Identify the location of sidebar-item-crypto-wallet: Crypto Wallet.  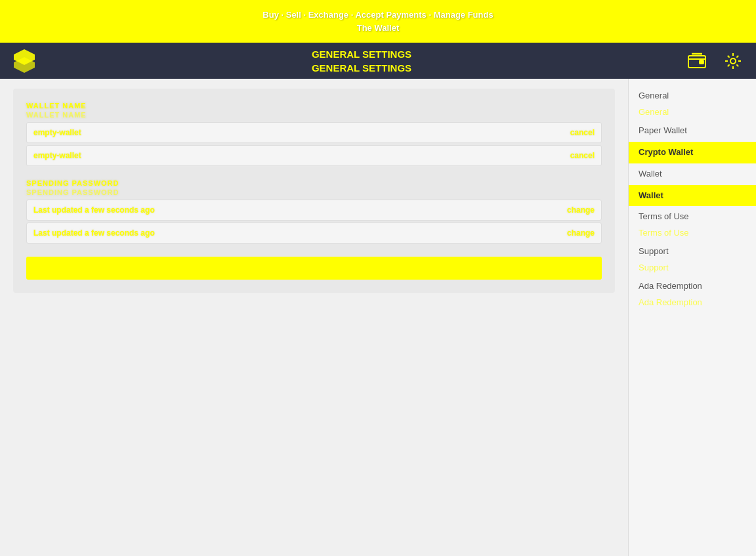
(692, 152).